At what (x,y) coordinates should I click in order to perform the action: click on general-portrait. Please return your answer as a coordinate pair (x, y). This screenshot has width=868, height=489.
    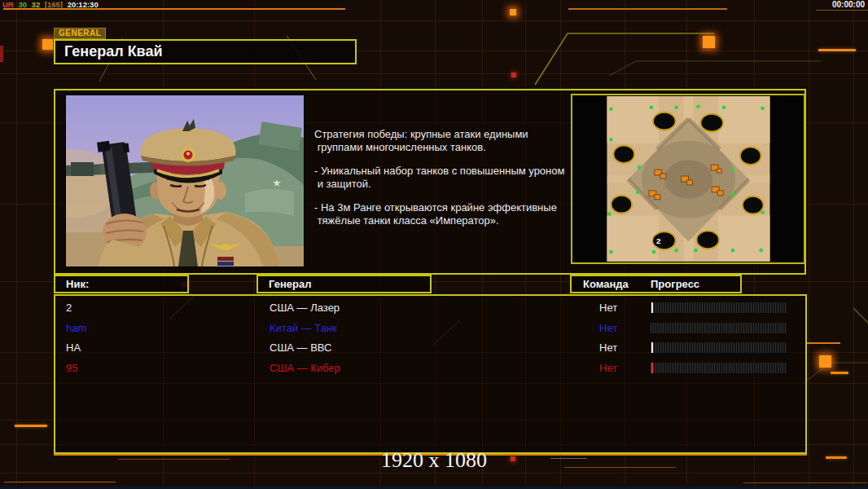
    Looking at the image, I should click on (185, 181).